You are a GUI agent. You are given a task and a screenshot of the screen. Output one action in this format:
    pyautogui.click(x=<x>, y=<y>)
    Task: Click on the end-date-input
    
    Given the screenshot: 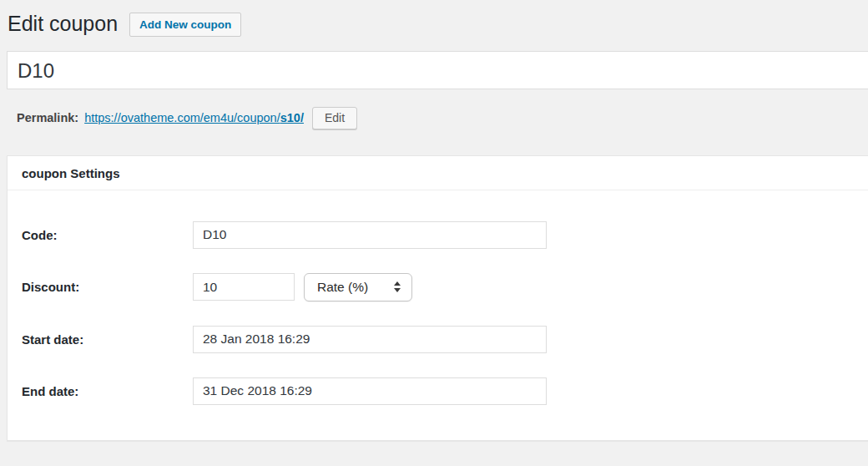 What is the action you would take?
    pyautogui.click(x=370, y=391)
    